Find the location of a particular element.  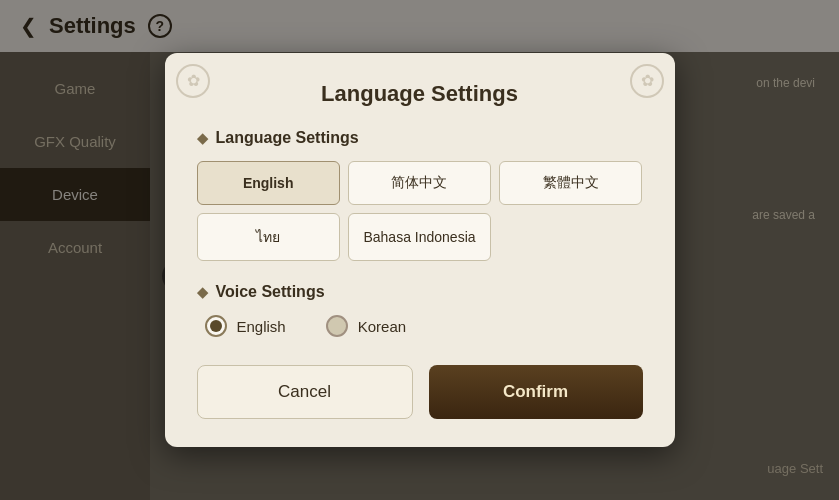

voice-options: English Korean is located at coordinates (420, 326).